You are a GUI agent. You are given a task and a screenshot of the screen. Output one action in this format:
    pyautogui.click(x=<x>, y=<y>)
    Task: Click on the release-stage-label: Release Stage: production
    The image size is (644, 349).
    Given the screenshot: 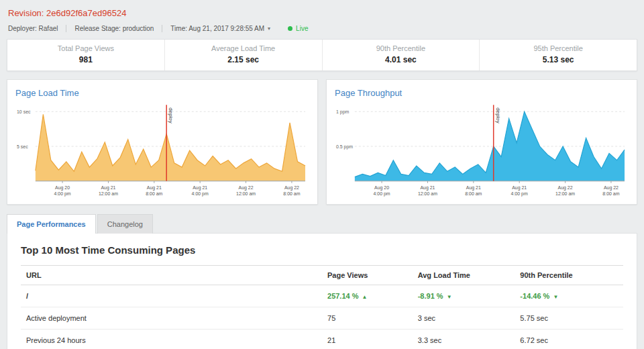 What is the action you would take?
    pyautogui.click(x=114, y=28)
    